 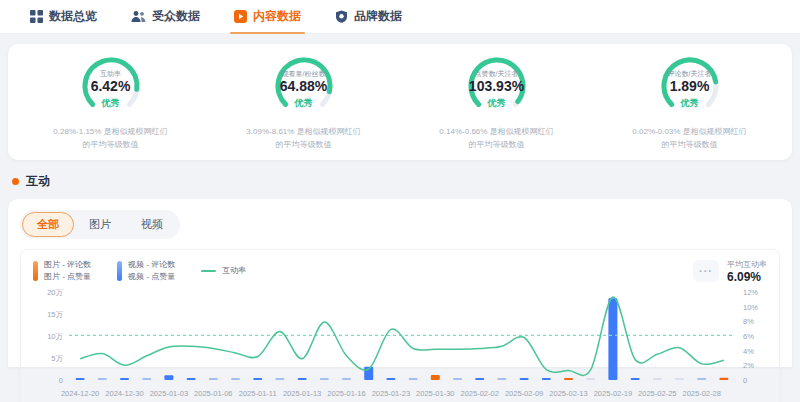 What do you see at coordinates (406, 182) in the screenshot?
I see `interaction-section-header: 互动` at bounding box center [406, 182].